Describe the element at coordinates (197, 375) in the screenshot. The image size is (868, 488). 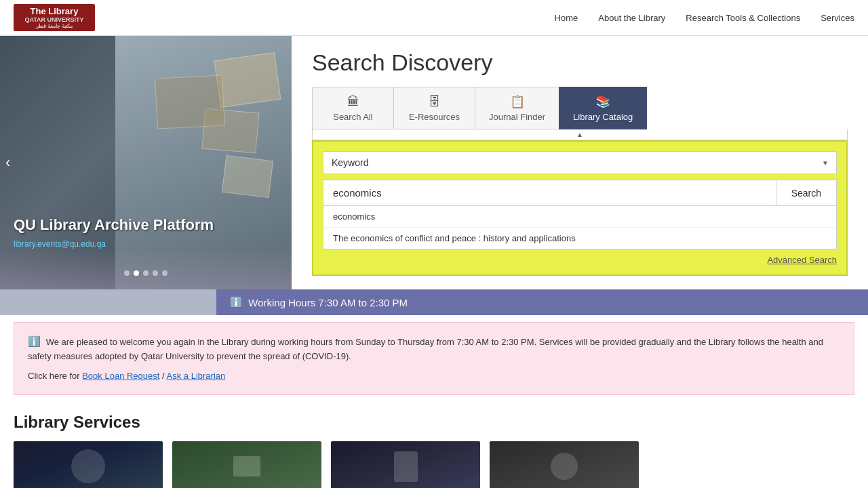
I see `ask-librarian-link: Ask a Librarian` at that location.